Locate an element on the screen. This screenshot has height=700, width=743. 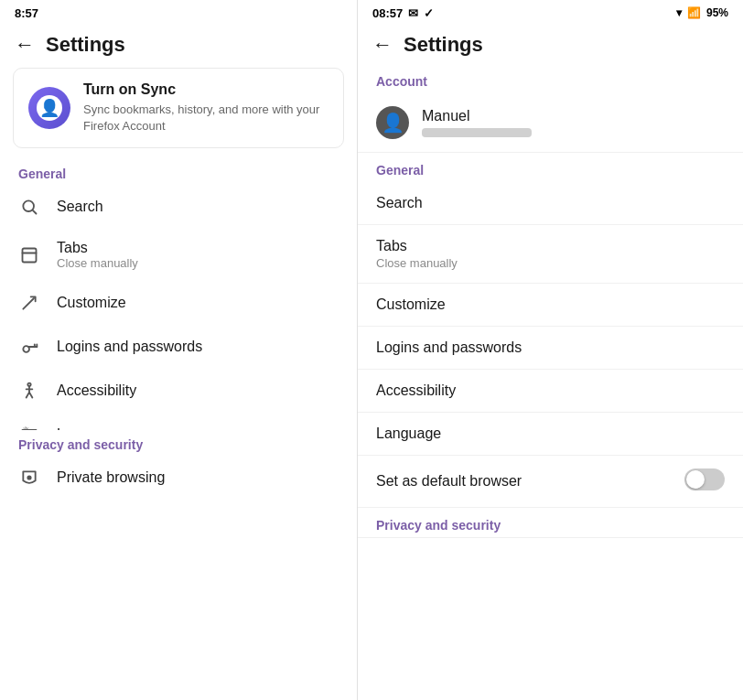
signal-icon: 📶 is located at coordinates (694, 13).